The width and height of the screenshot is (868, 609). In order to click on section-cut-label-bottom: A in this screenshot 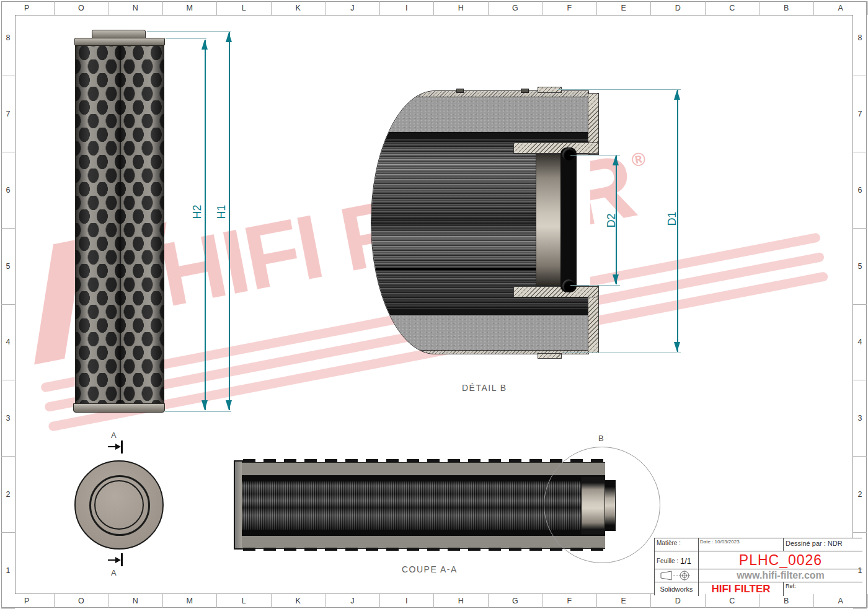, I will do `click(114, 572)`.